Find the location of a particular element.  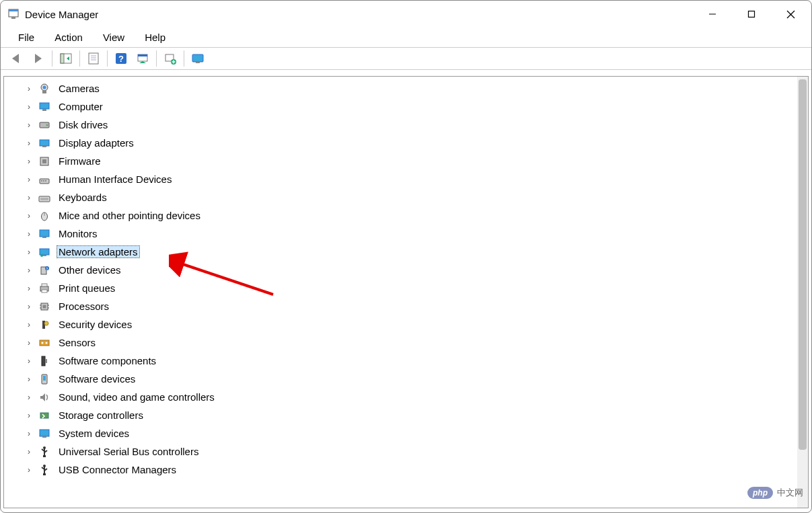

menu-file: File is located at coordinates (26, 38).